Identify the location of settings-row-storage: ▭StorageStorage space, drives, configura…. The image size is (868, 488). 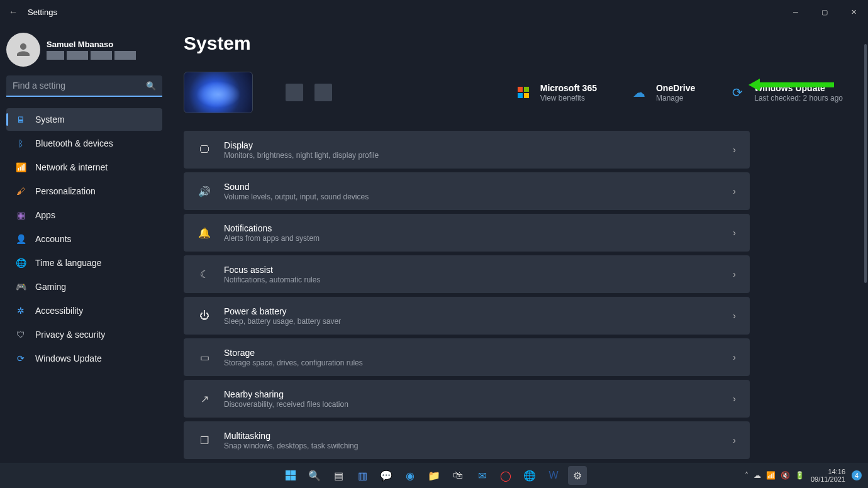
(467, 357).